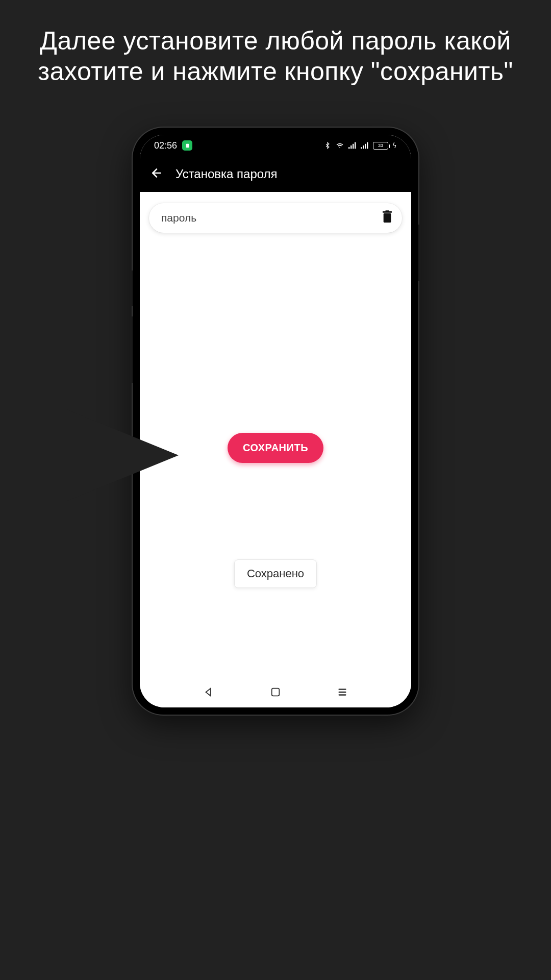  What do you see at coordinates (365, 145) in the screenshot?
I see `signal-2-icon` at bounding box center [365, 145].